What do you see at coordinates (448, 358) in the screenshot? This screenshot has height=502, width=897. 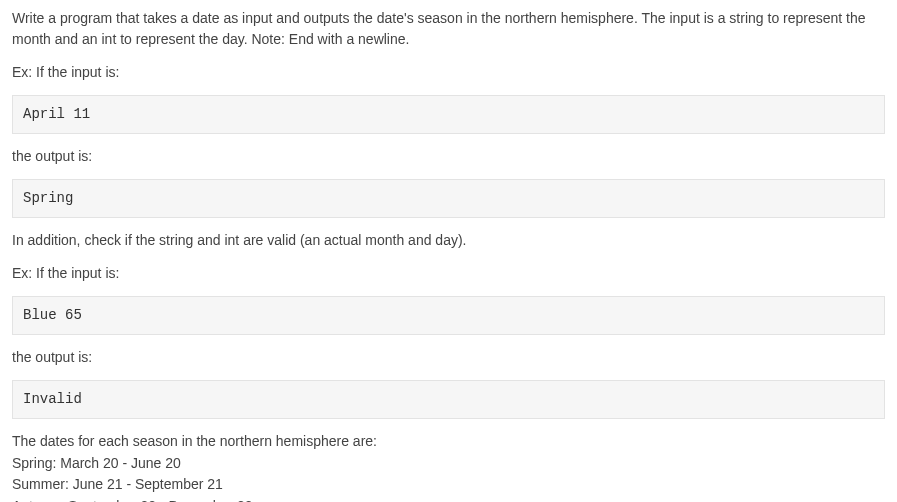 I see `example2-output-label: the output is:` at bounding box center [448, 358].